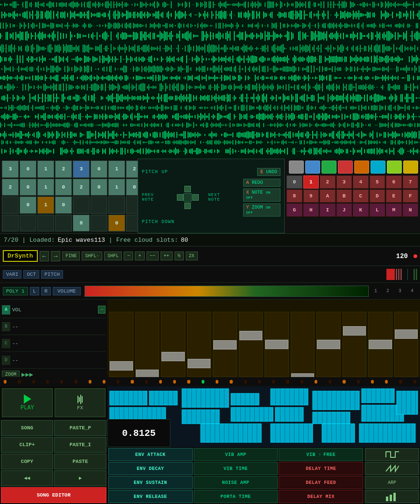 The height and width of the screenshot is (504, 420). Describe the element at coordinates (150, 483) in the screenshot. I see `env-sustain-button: ENV SUSTAIN` at that location.